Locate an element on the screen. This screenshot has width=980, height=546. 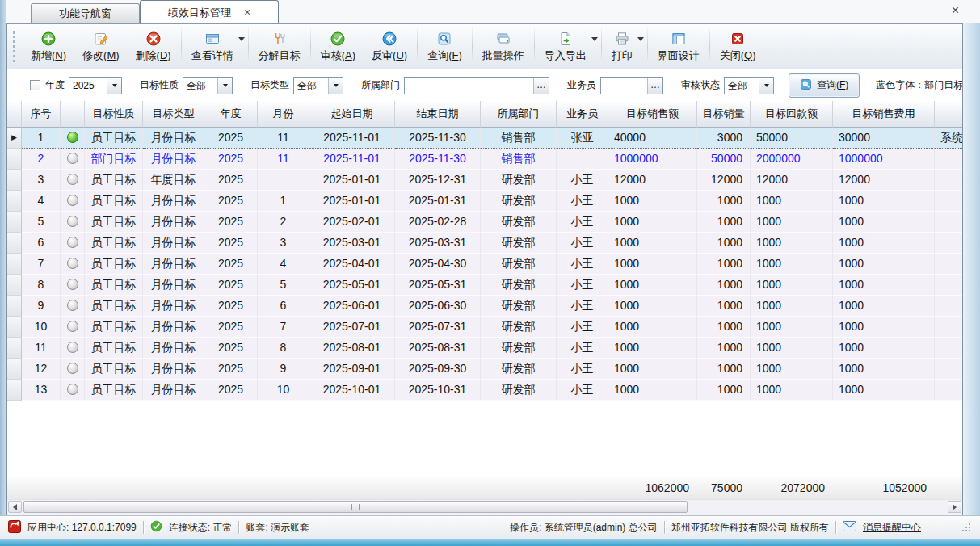
grid-cell-volume: 50000 is located at coordinates (724, 159).